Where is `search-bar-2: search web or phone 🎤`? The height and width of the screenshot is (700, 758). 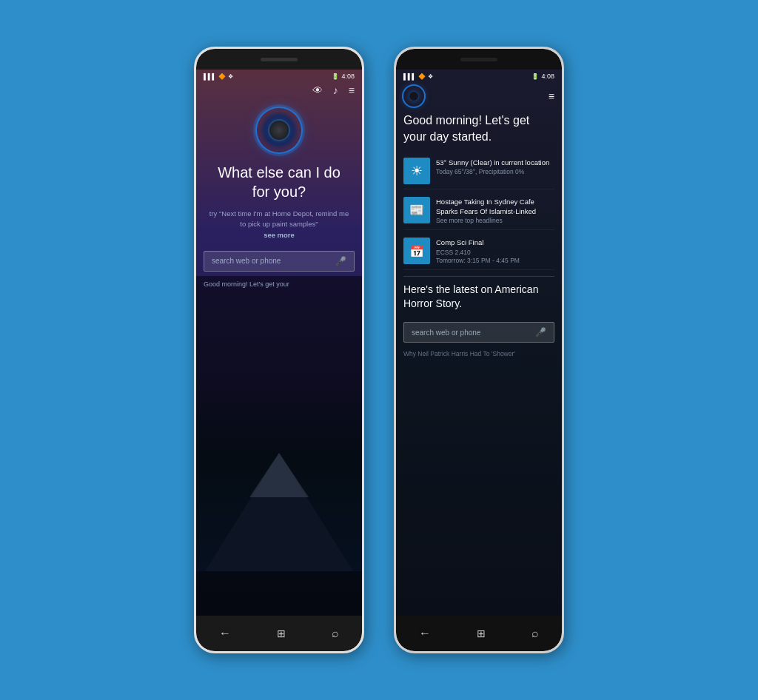
search-bar-2: search web or phone 🎤 is located at coordinates (479, 332).